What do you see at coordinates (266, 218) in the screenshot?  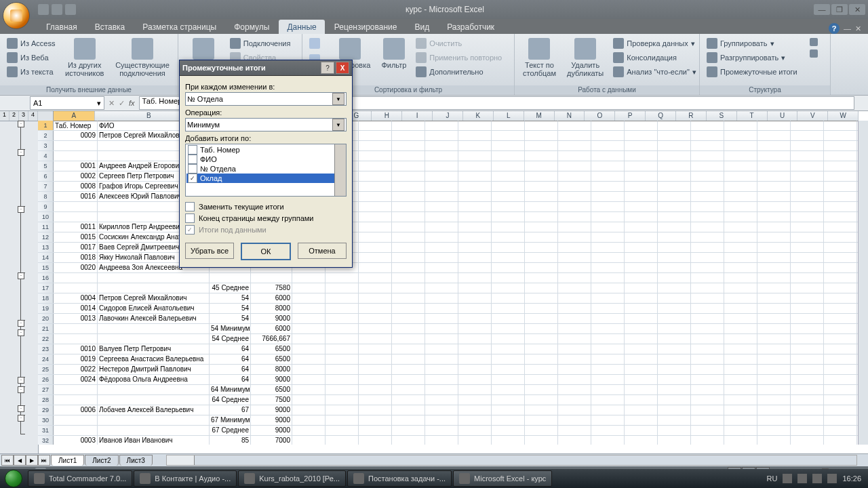 I see `page-break-checkbox: Конец страницы между группами` at bounding box center [266, 218].